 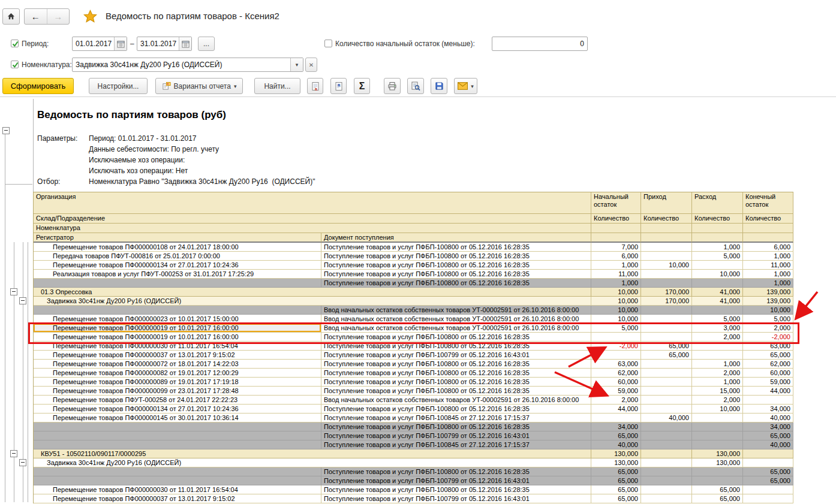 What do you see at coordinates (768, 373) in the screenshot?
I see `value-cell: 60,000` at bounding box center [768, 373].